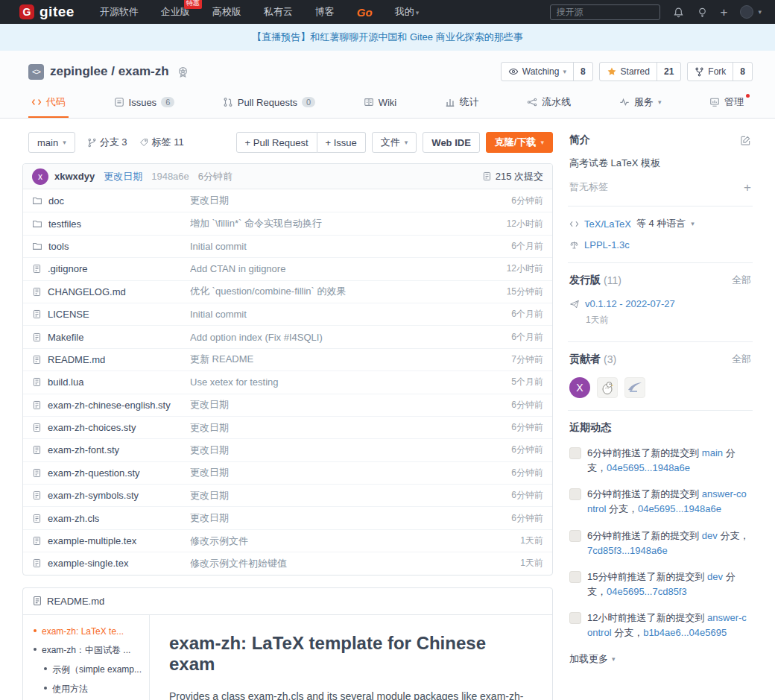  What do you see at coordinates (52, 142) in the screenshot?
I see `branch-selector: main▾` at bounding box center [52, 142].